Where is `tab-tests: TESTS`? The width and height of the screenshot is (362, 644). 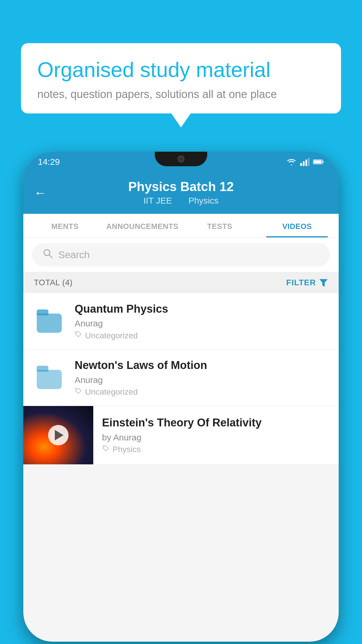
tab-tests: TESTS is located at coordinates (220, 226).